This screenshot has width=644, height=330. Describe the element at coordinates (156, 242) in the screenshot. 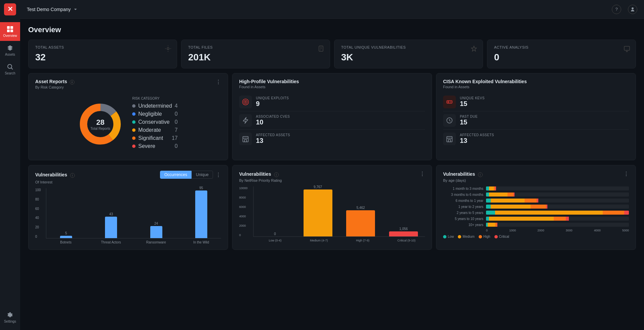

I see `x-label: Ransomware` at that location.